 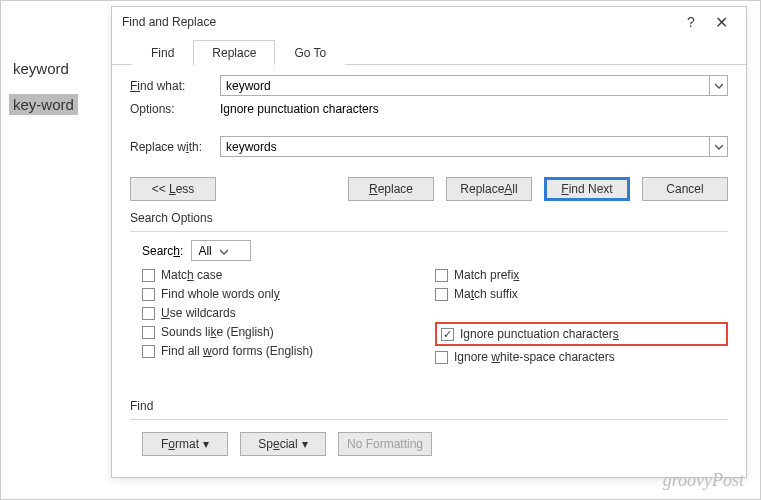 What do you see at coordinates (704, 480) in the screenshot?
I see `watermark: groovyPost` at bounding box center [704, 480].